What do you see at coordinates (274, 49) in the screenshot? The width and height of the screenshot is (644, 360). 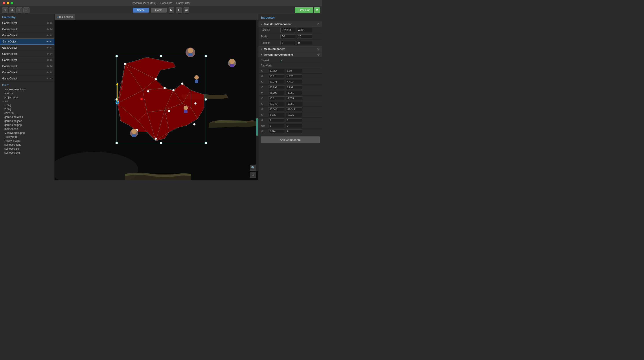 I see `mesh-component-label: MeshComponent` at bounding box center [274, 49].